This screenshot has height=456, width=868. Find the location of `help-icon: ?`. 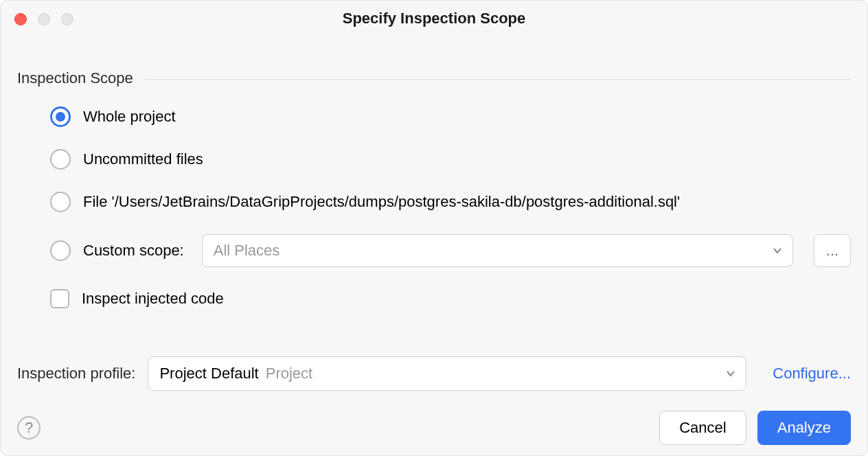

help-icon: ? is located at coordinates (29, 428).